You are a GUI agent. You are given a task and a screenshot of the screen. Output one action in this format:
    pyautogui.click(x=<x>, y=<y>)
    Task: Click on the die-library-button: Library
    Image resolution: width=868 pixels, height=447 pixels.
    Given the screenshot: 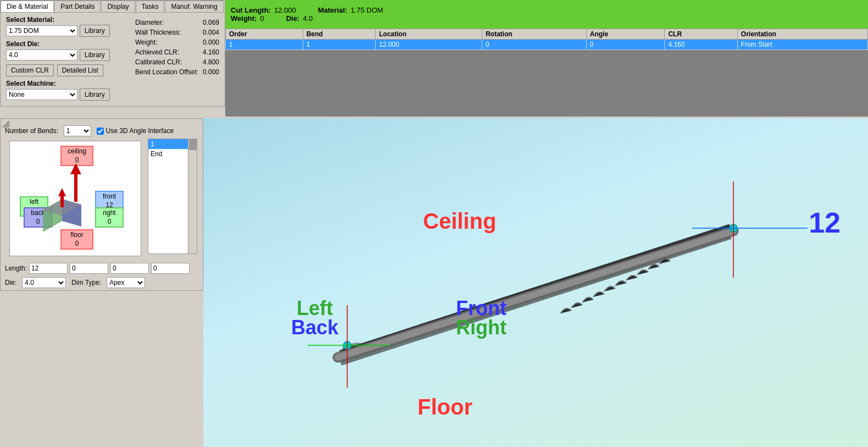 What is the action you would take?
    pyautogui.click(x=94, y=55)
    